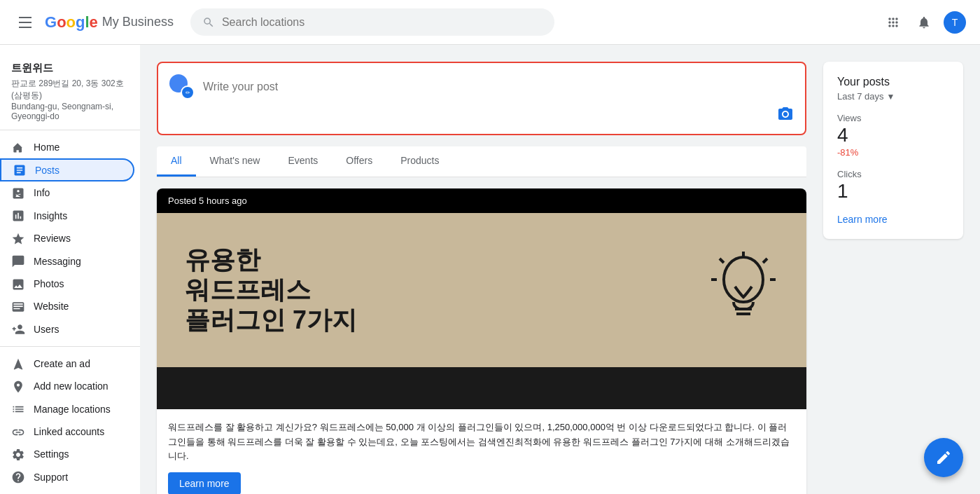 The width and height of the screenshot is (980, 494). What do you see at coordinates (862, 219) in the screenshot?
I see `learn-more-link: Learn more` at bounding box center [862, 219].